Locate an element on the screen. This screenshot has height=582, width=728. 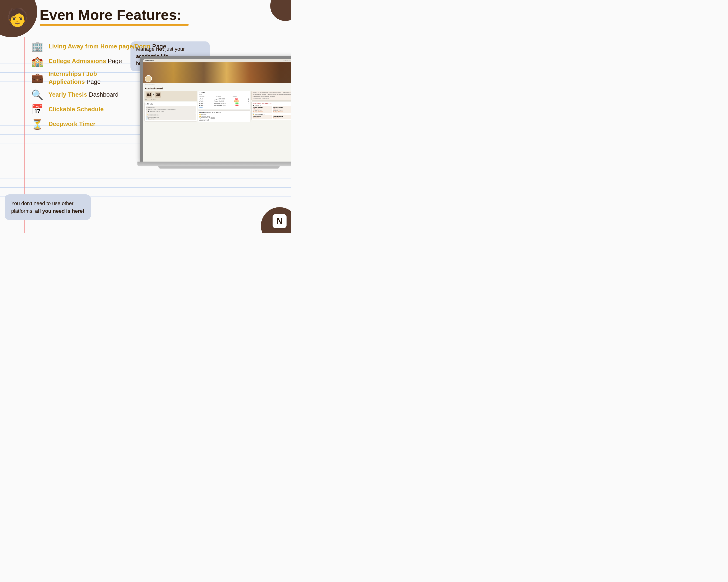
task-row-1: ● Task 1 August 29, 2023 High ☑ is located at coordinates (224, 99).